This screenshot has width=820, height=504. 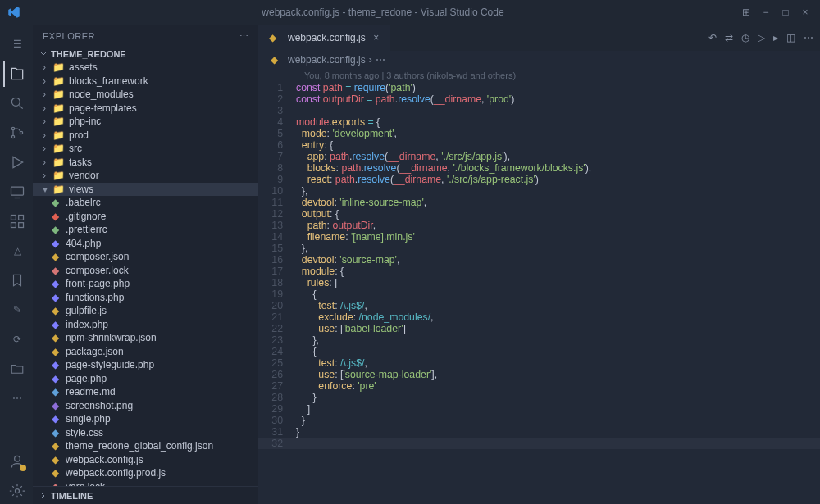 I want to click on code-line-14: 14 filename: '[name].min.js', so click(x=540, y=237).